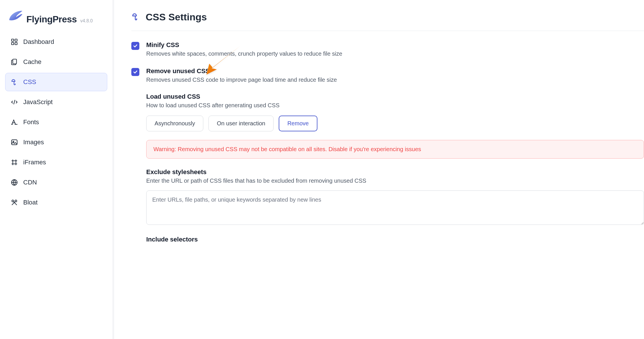 This screenshot has height=339, width=644. What do you see at coordinates (14, 62) in the screenshot?
I see `cache-icon` at bounding box center [14, 62].